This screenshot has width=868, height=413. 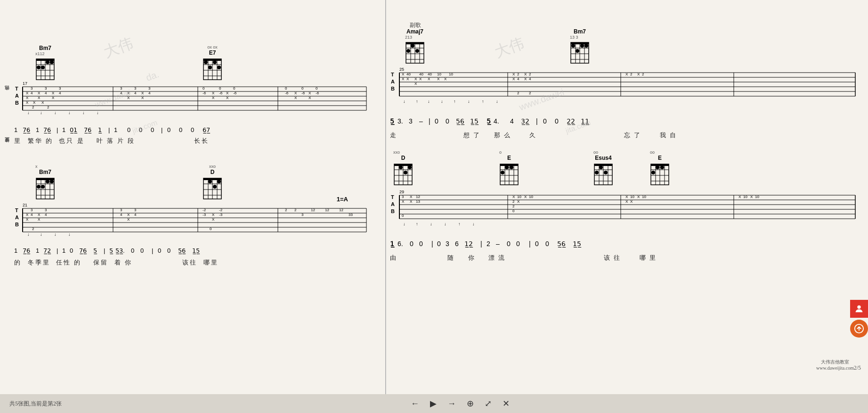 I want to click on tab-staff-right-row1: T A B 25 X 40, so click(x=623, y=88).